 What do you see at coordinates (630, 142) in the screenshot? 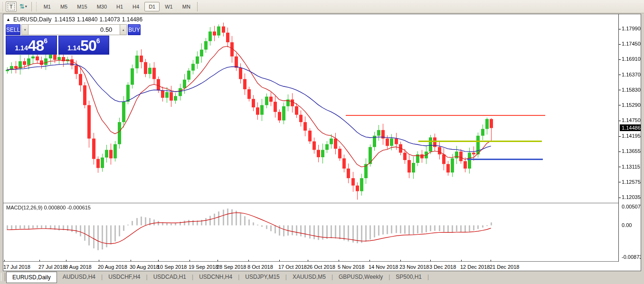
I see `price-axis: 1.179901.174501.169101.163701.158301.152…` at bounding box center [630, 142].